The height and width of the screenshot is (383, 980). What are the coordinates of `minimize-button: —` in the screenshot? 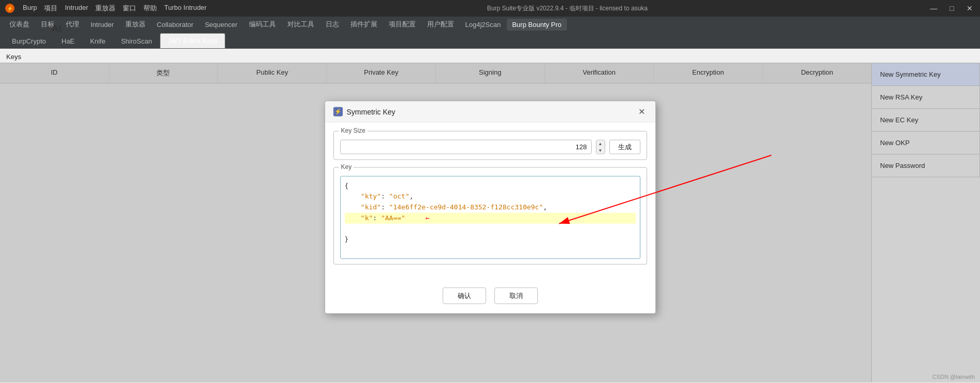 It's located at (934, 8).